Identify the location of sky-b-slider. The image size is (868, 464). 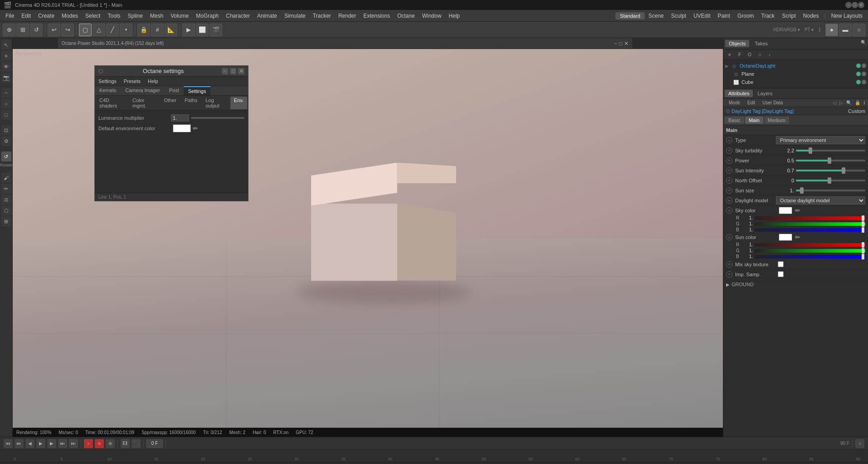
(810, 230).